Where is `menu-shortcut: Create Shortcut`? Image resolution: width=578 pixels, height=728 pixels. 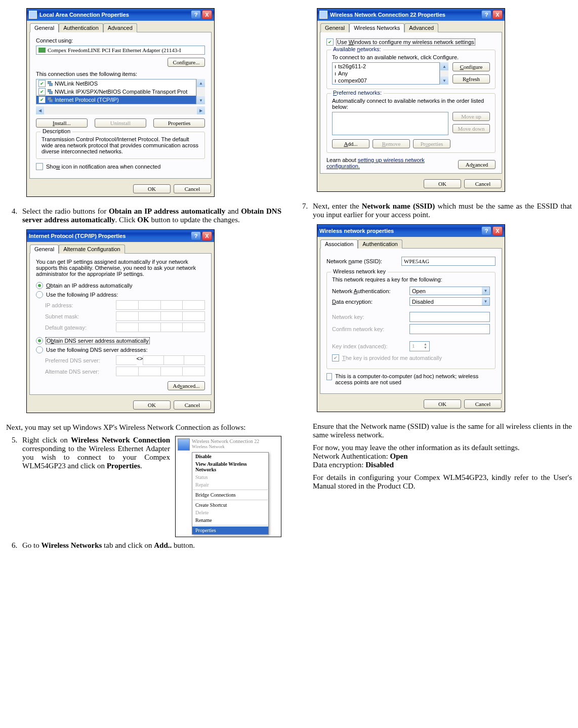 menu-shortcut: Create Shortcut is located at coordinates (230, 505).